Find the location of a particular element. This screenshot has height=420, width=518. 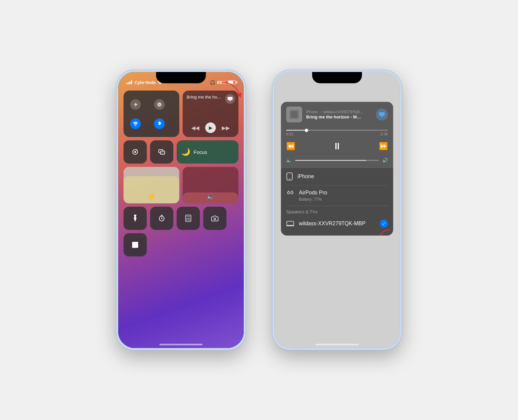

next-track-icon: ▶▶ is located at coordinates (226, 128).